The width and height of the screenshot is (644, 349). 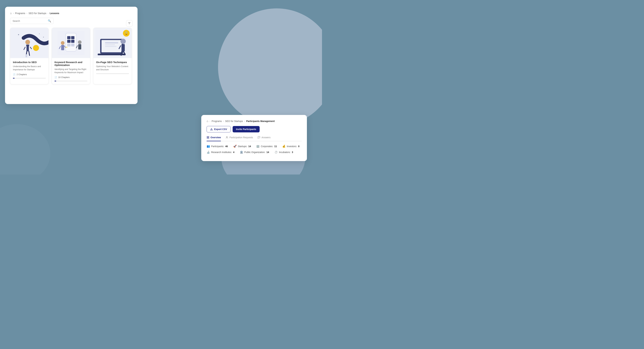 What do you see at coordinates (234, 152) in the screenshot?
I see `research-value: 4` at bounding box center [234, 152].